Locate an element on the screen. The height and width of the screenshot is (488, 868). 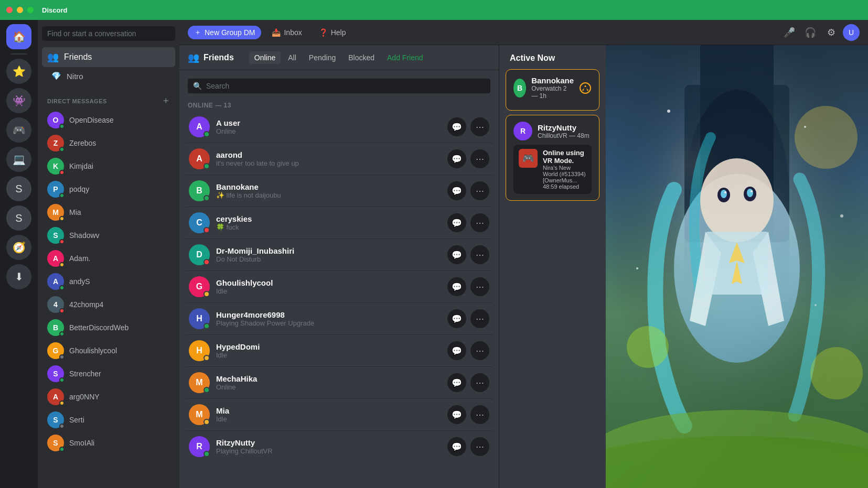
starred-icon: ⭐ is located at coordinates (19, 71).